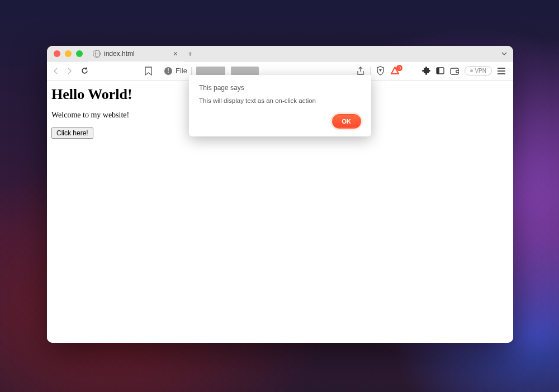 This screenshot has height=392, width=559. I want to click on tabs-dropdown-button, so click(504, 54).